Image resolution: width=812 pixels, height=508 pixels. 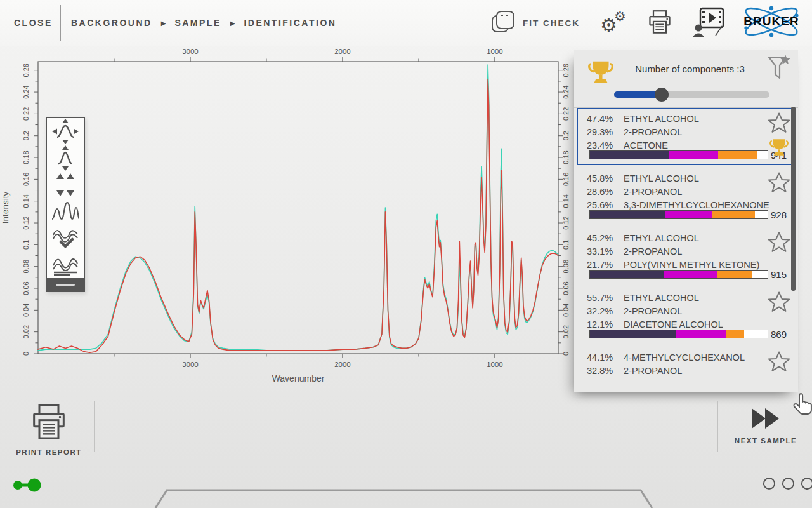 What do you see at coordinates (662, 95) in the screenshot?
I see `components-slider-knob` at bounding box center [662, 95].